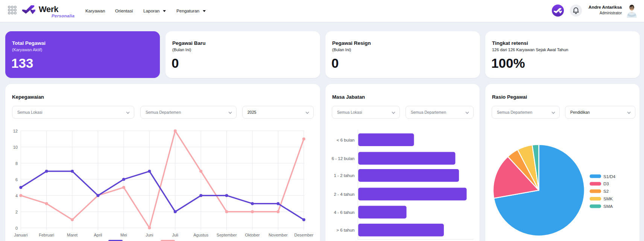 This screenshot has height=241, width=644. I want to click on svg-text: < 6 bulan, so click(346, 140).